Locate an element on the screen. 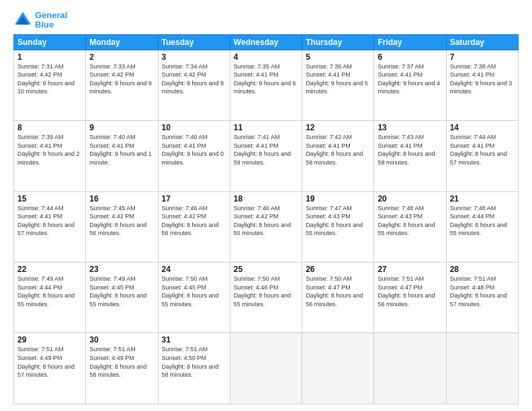 This screenshot has height=411, width=532. day-info: Sunrise: 7:48 AMSunset: 4:44 PMDaylight:… is located at coordinates (478, 221).